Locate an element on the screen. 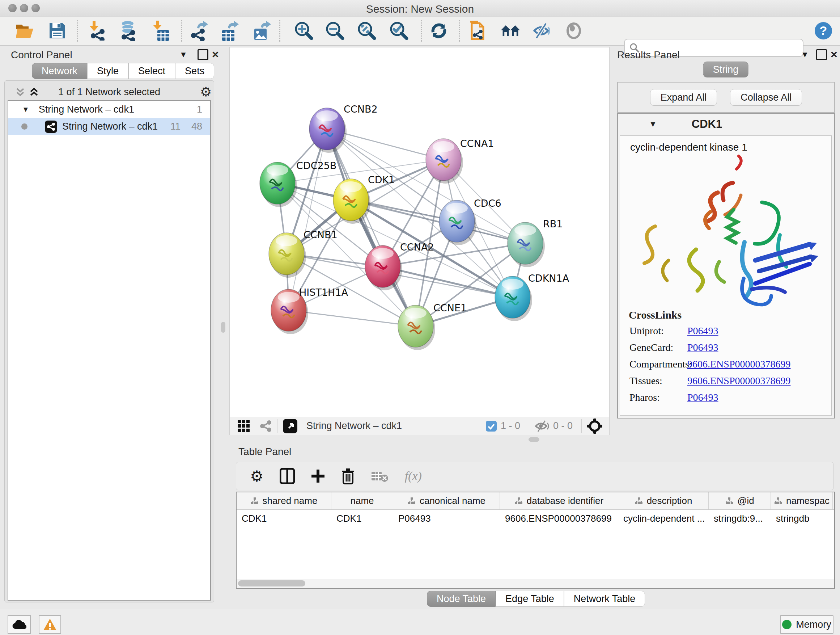 The width and height of the screenshot is (840, 635). control-panel-float-icon: ▼ is located at coordinates (183, 55).